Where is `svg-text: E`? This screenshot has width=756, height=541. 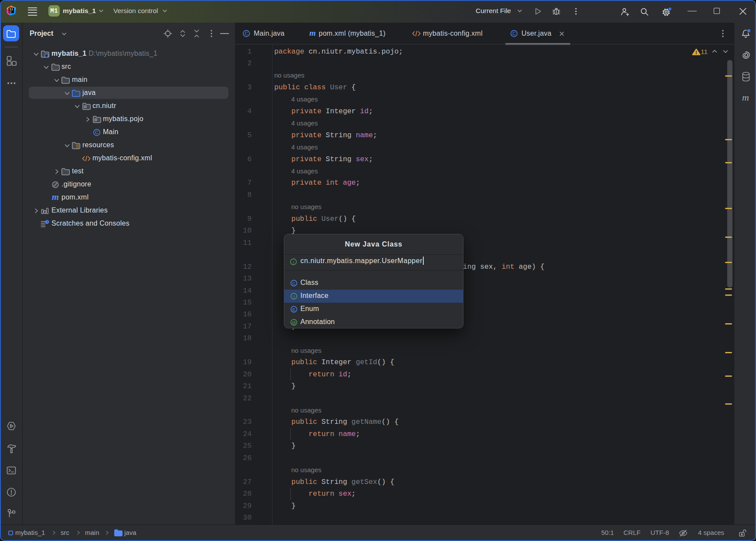 svg-text: E is located at coordinates (294, 309).